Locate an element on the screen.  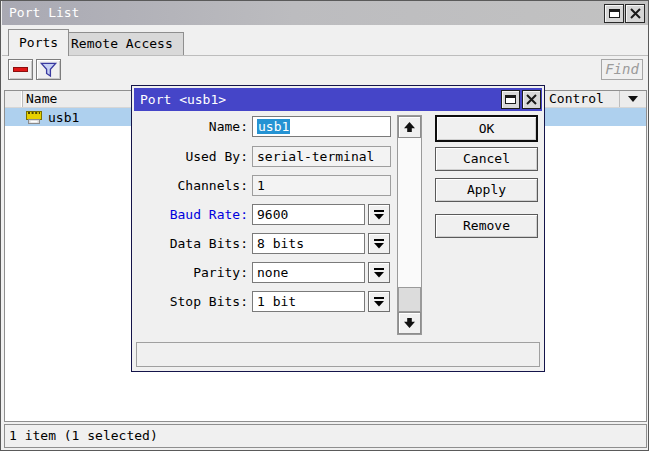
status-text: 1 item (1 selected) is located at coordinates (84, 436).